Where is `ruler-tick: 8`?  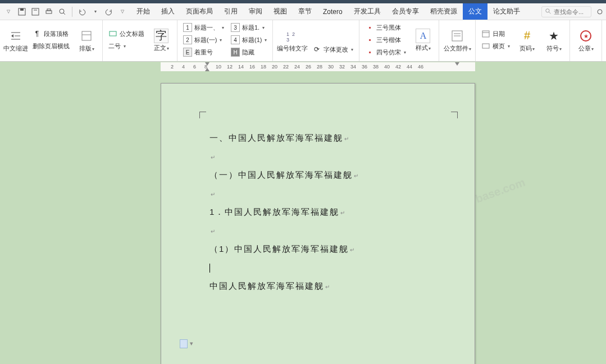 ruler-tick: 8 is located at coordinates (206, 67).